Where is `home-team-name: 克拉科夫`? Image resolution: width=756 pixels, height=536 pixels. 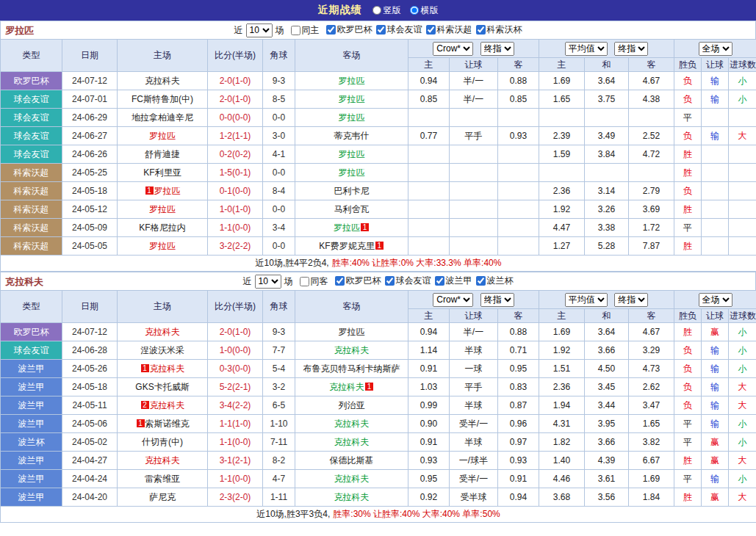 home-team-name: 克拉科夫 is located at coordinates (162, 460).